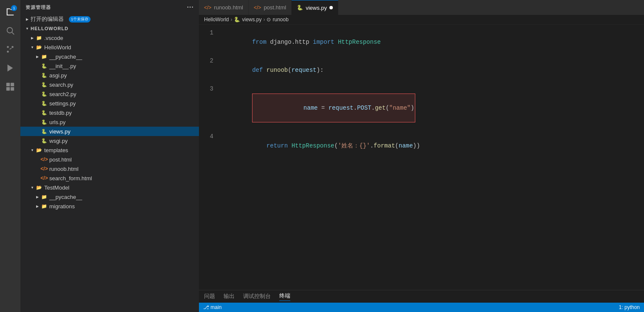 The height and width of the screenshot is (312, 644). What do you see at coordinates (270, 8) in the screenshot?
I see `tab-post-html: </> post.html` at bounding box center [270, 8].